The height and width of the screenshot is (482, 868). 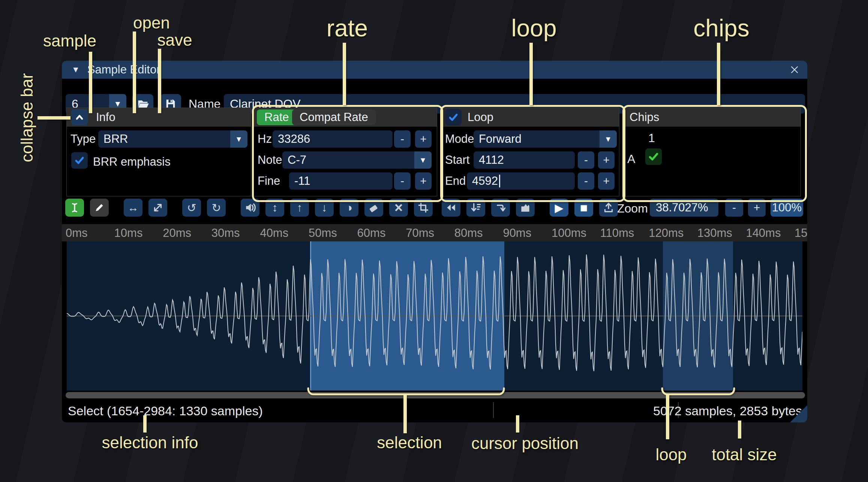 I want to click on close-icon, so click(x=795, y=70).